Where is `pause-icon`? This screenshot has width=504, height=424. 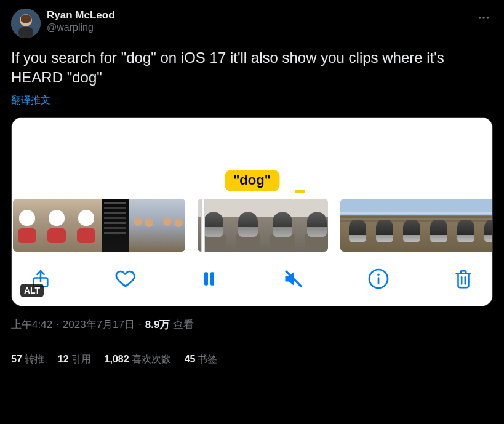
pause-icon is located at coordinates (209, 279).